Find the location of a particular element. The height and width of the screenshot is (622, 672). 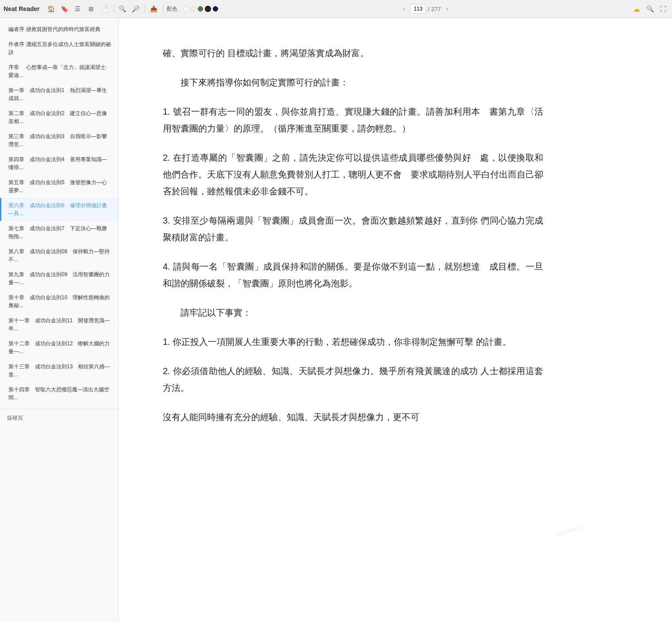

color-picker is located at coordinates (201, 9).